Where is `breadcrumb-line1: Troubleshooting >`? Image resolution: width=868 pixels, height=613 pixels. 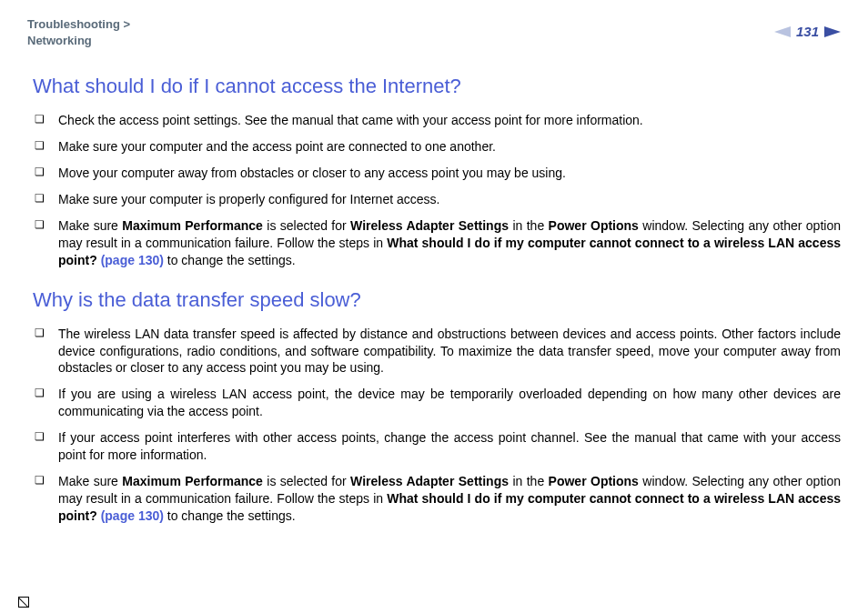 breadcrumb-line1: Troubleshooting > is located at coordinates (78, 24).